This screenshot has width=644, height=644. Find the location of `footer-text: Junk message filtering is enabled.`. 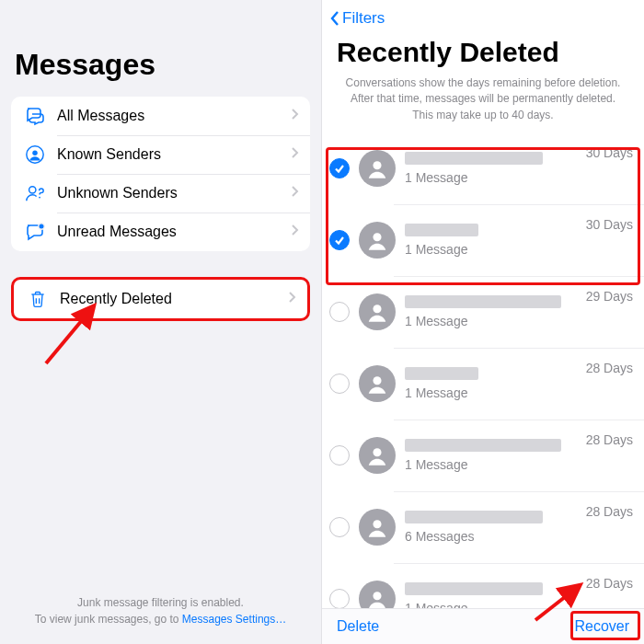

footer-text: Junk message filtering is enabled. is located at coordinates (160, 603).